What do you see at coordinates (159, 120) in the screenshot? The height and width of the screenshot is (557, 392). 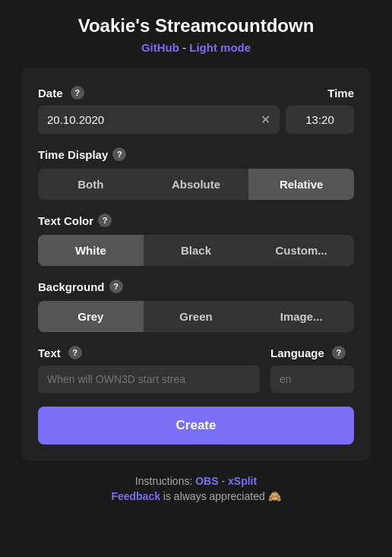 I see `date-input-wrap: ✕` at bounding box center [159, 120].